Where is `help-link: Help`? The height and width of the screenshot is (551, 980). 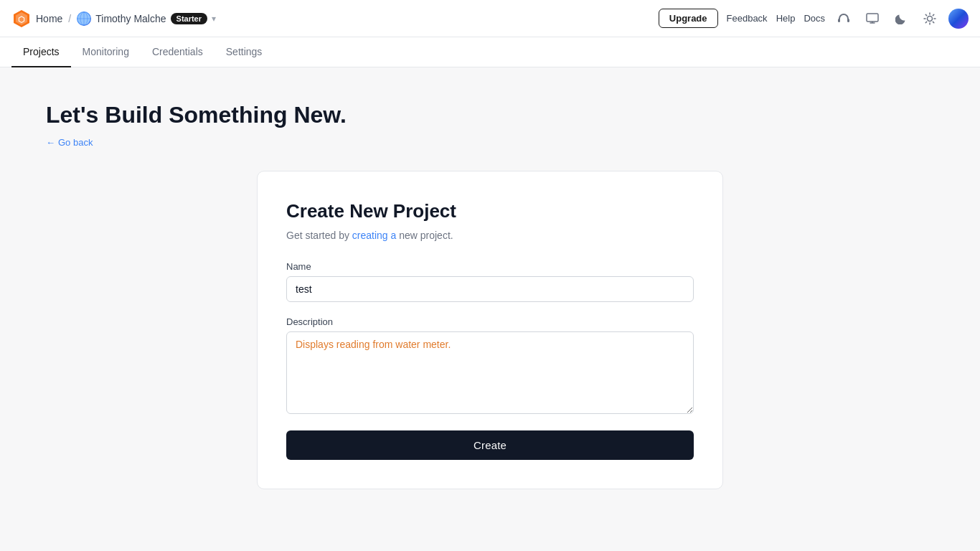 help-link: Help is located at coordinates (786, 19).